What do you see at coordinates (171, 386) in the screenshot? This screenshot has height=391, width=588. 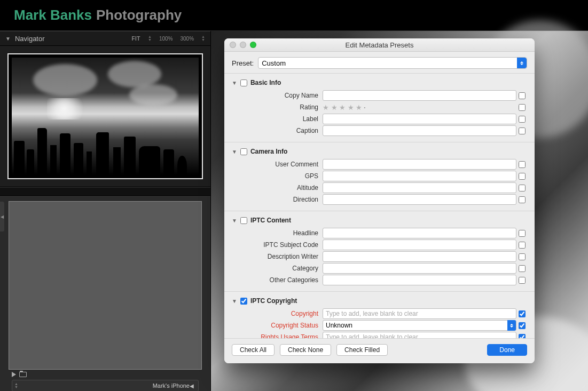 I see `device-combo-label: Mark's iPhone` at bounding box center [171, 386].